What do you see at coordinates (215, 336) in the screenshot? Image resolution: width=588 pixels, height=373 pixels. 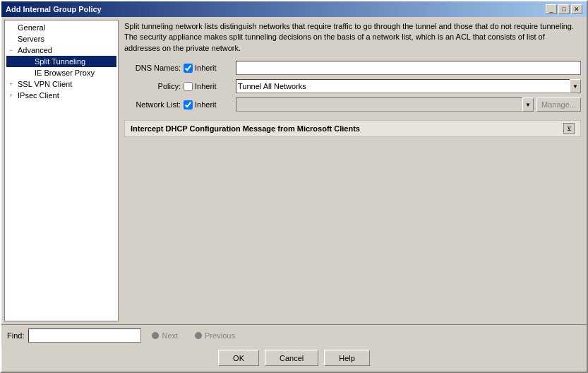 I see `previous-button: Previous` at bounding box center [215, 336].